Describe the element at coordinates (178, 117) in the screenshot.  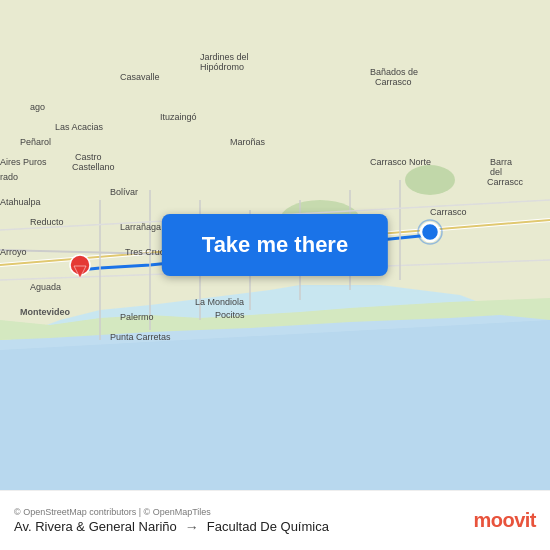
I see `svg-text: Ituzaingó` at that location.